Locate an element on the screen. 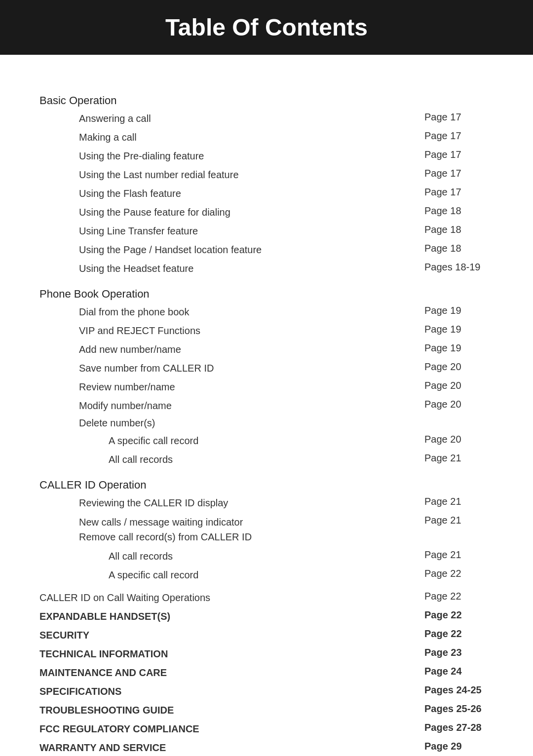 The image size is (533, 756). list-item: Reviewing the CALLER ID display Page 21 is located at coordinates (266, 503).